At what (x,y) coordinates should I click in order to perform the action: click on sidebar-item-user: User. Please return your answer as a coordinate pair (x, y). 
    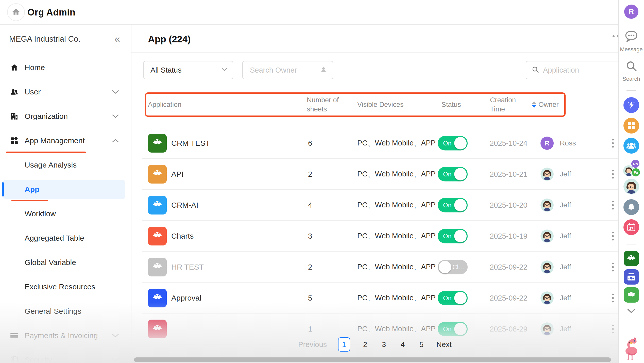
    Looking at the image, I should click on (66, 92).